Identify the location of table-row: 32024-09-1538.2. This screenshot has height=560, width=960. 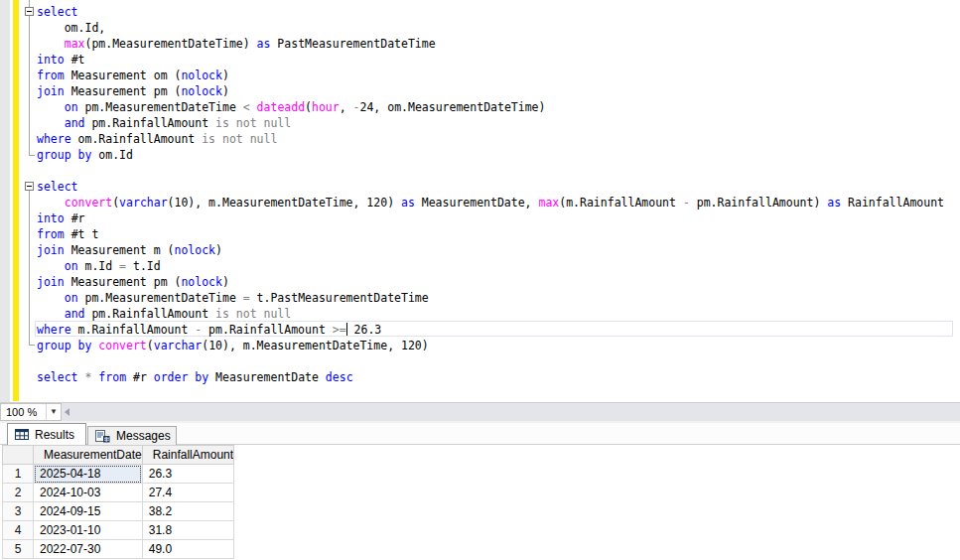
(119, 512).